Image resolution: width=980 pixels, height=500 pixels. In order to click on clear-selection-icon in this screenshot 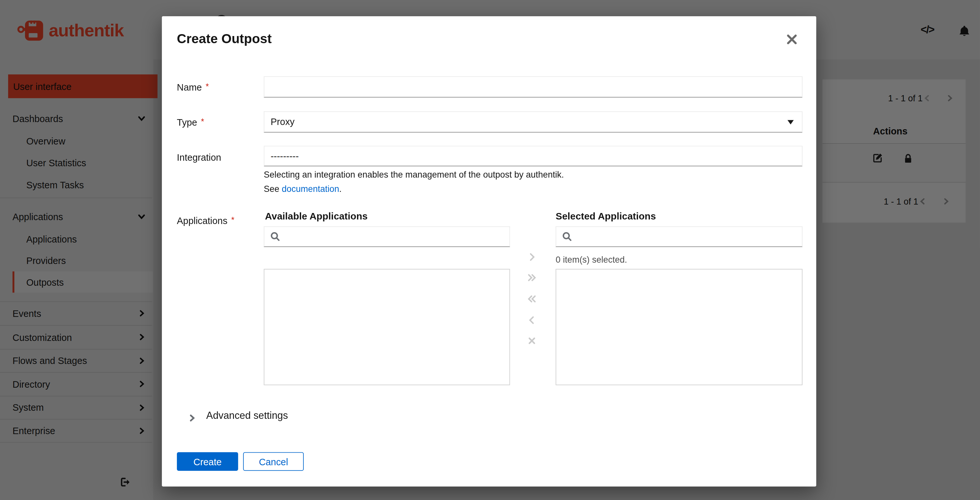, I will do `click(532, 341)`.